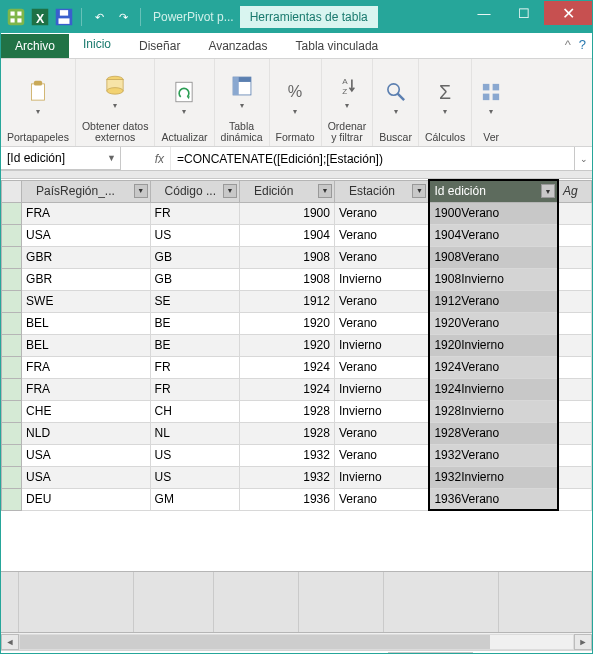 The height and width of the screenshot is (654, 593). Describe the element at coordinates (297, 279) in the screenshot. I see `table-row: GBRGB1908Invierno1908Invierno` at that location.